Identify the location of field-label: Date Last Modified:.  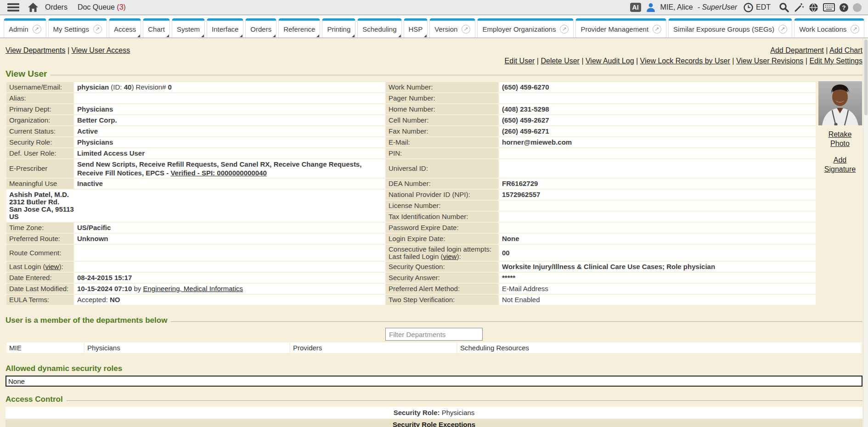
(40, 289).